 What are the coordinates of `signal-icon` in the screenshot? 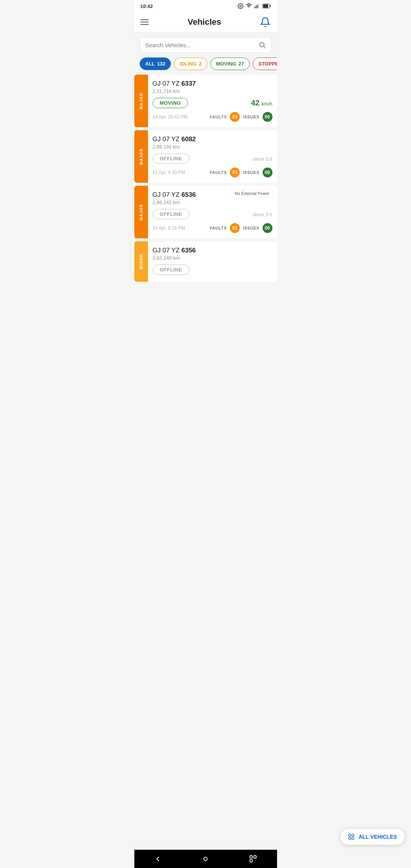 It's located at (257, 6).